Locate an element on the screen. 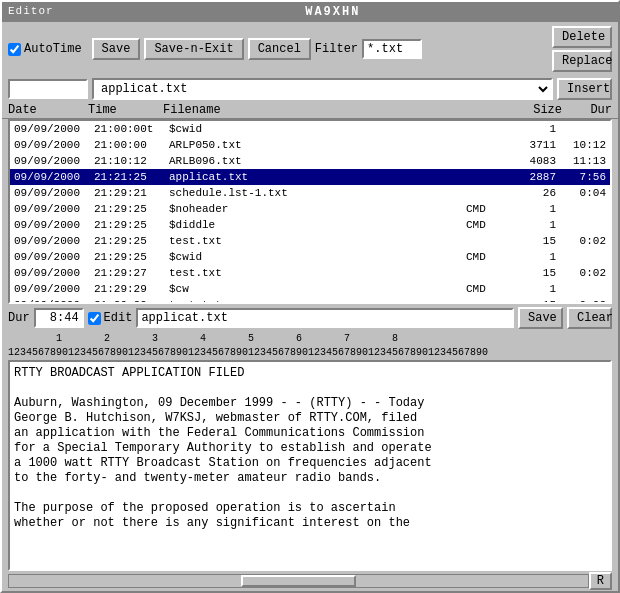 The image size is (620, 593). replace-button: Replace is located at coordinates (582, 61).